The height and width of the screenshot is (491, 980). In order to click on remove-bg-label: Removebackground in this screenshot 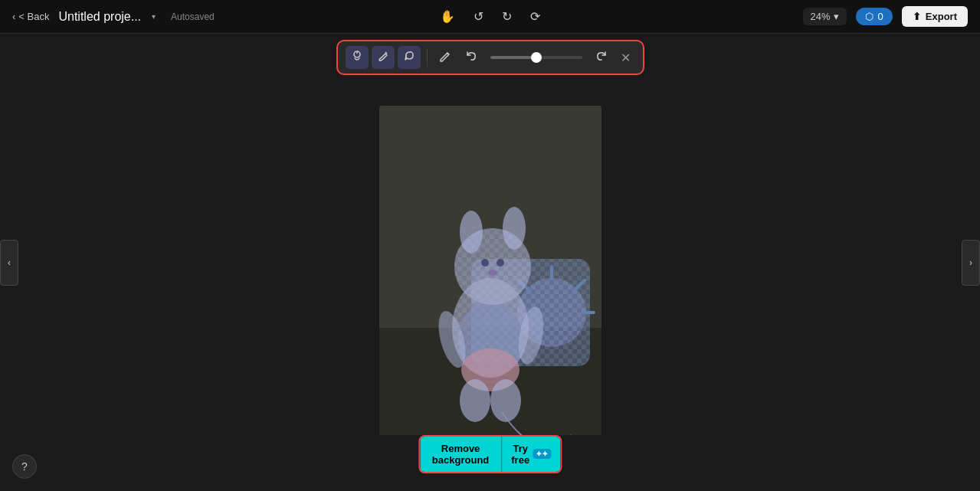, I will do `click(461, 454)`.